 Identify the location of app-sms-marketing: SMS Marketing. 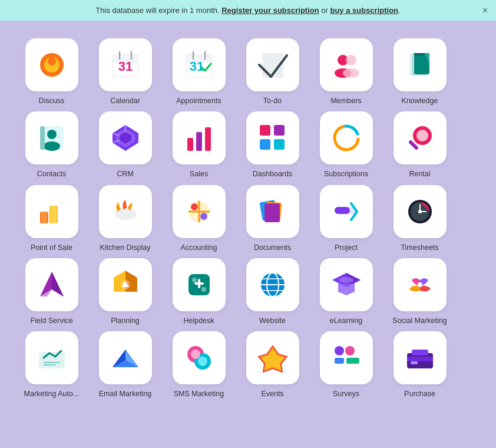
(199, 365).